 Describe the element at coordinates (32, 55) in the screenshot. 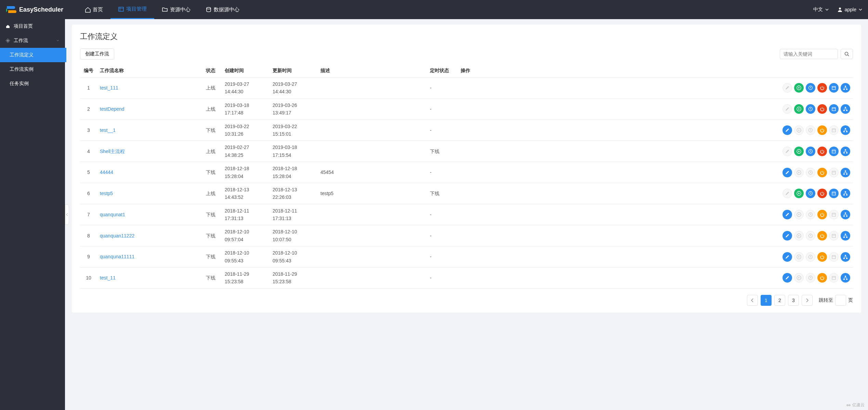

I see `sidebar-item-2: 工作流定义` at that location.